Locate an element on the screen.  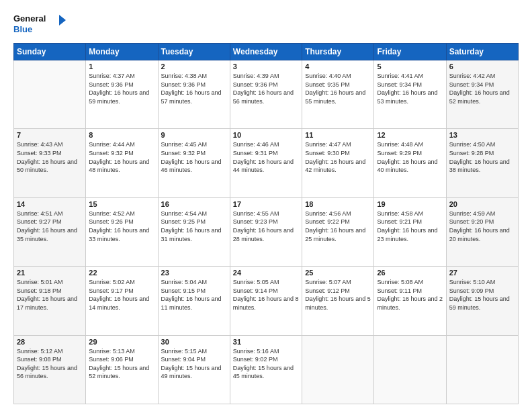
day-number: 20 is located at coordinates (482, 204).